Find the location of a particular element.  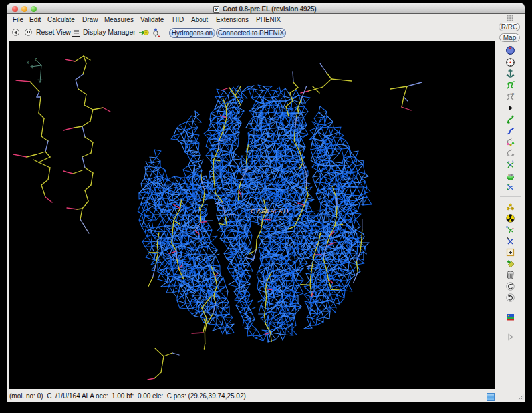

svg-text: x is located at coordinates (28, 63).